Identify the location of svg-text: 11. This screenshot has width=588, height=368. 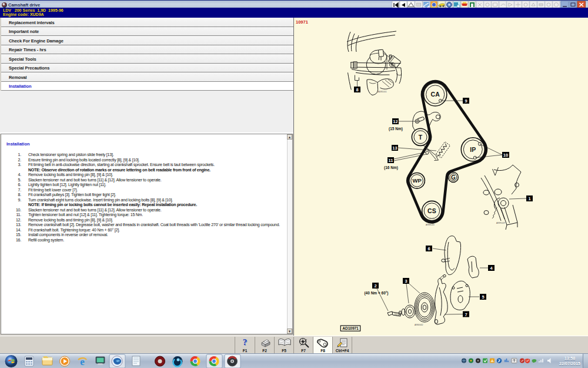
(391, 160).